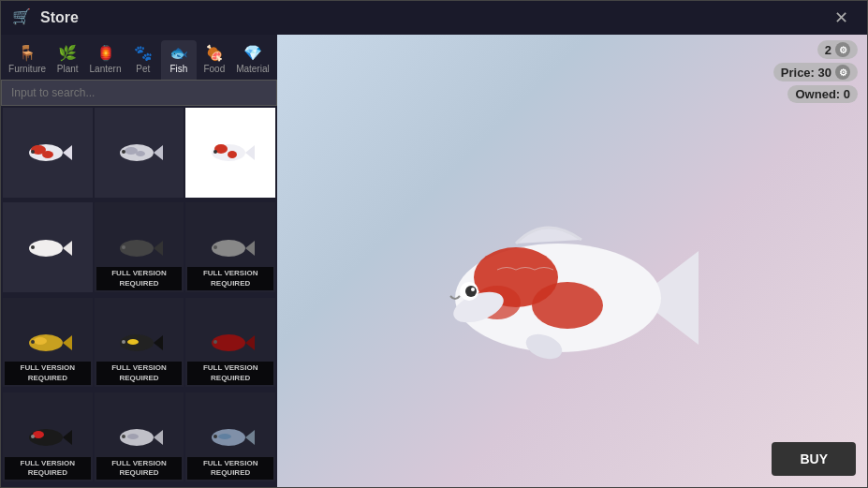  Describe the element at coordinates (142, 69) in the screenshot. I see `tab-pet-label: Pet` at that location.